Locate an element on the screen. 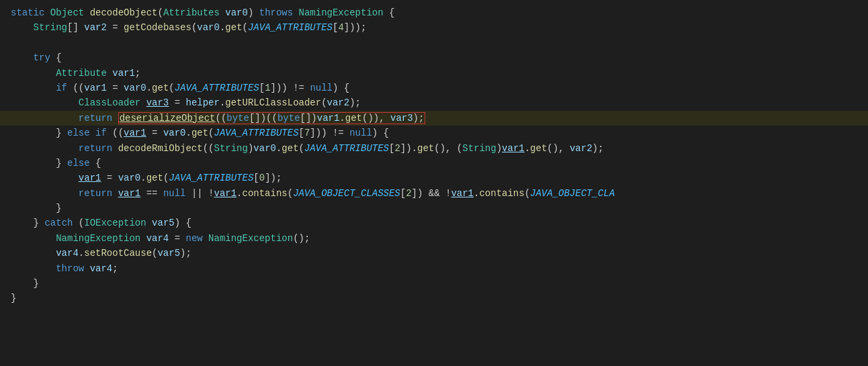 This screenshot has width=868, height=366. code-line-9: } else if ((var1 = var0.get(JAVA_ATTRIBU… is located at coordinates (434, 133).